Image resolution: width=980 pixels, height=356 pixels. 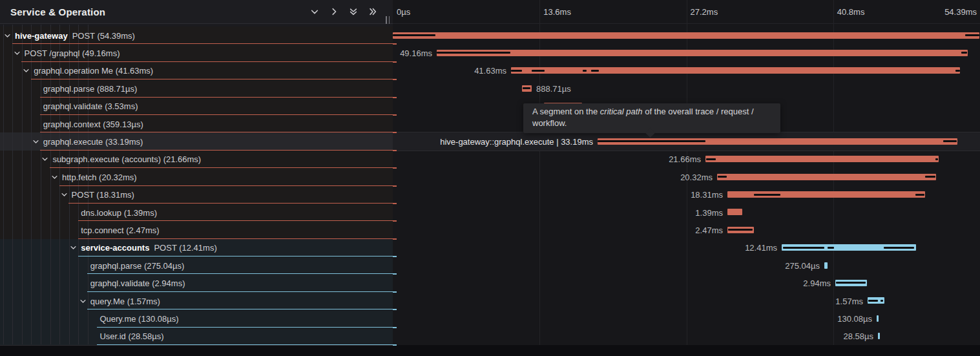 I want to click on span-row: POST /graphql (49.16ms), so click(x=196, y=53).